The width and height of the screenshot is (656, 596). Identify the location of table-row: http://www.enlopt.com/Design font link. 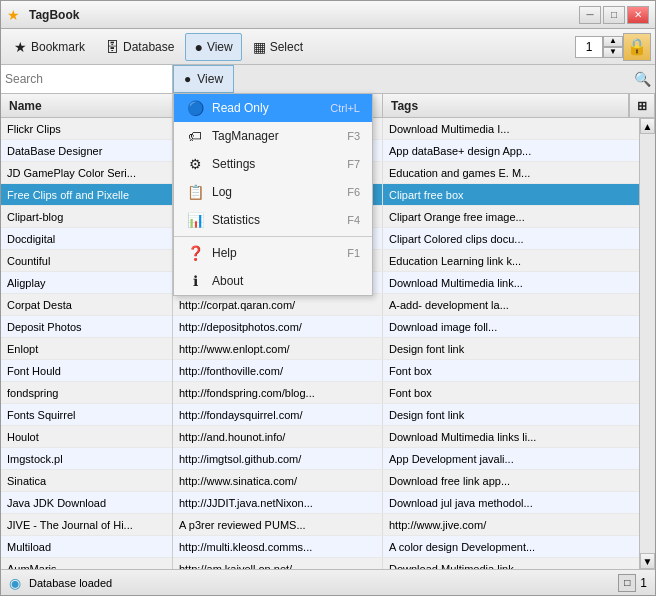
(406, 349).